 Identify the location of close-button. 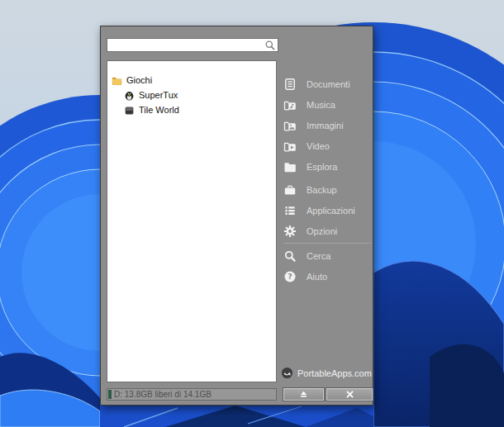
(349, 395).